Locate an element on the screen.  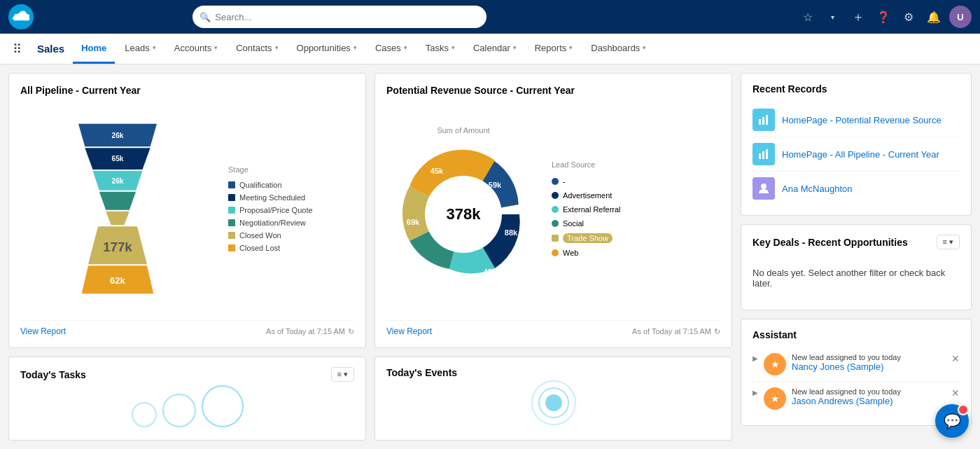
dashboards-link: Dashboards ▾ is located at coordinates (619, 49).